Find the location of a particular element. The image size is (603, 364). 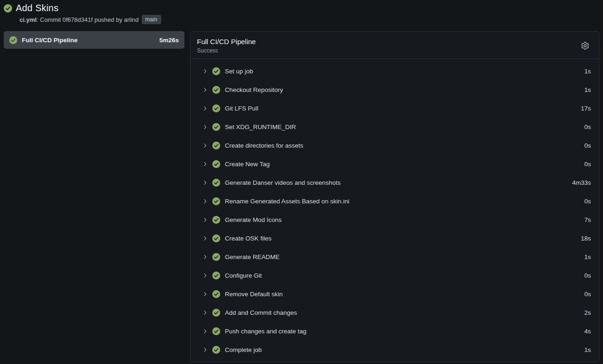

step-name: Rename Generated Assets Based on skin.in… is located at coordinates (402, 202).